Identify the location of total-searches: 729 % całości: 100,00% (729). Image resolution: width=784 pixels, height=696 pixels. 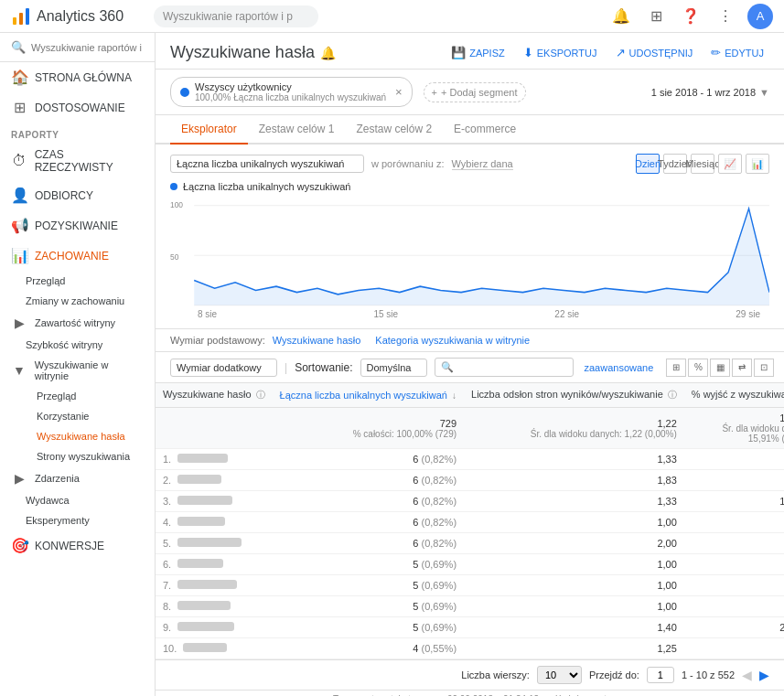
(369, 428).